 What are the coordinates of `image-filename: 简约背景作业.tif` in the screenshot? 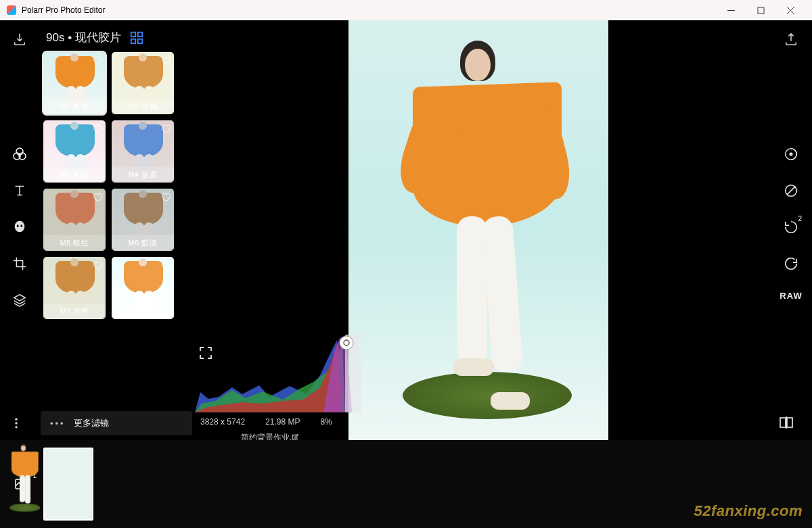 It's located at (280, 433).